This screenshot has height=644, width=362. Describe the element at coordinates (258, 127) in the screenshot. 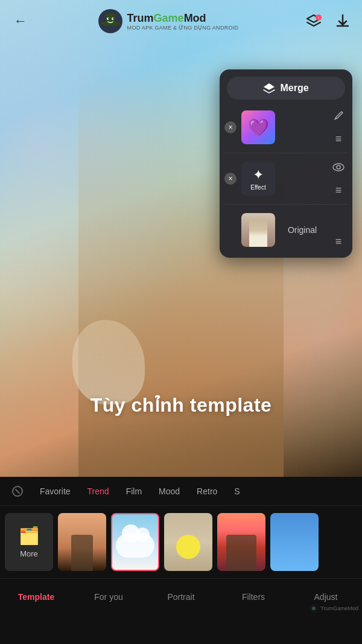

I see `layer1-thumbnail: 💜` at that location.